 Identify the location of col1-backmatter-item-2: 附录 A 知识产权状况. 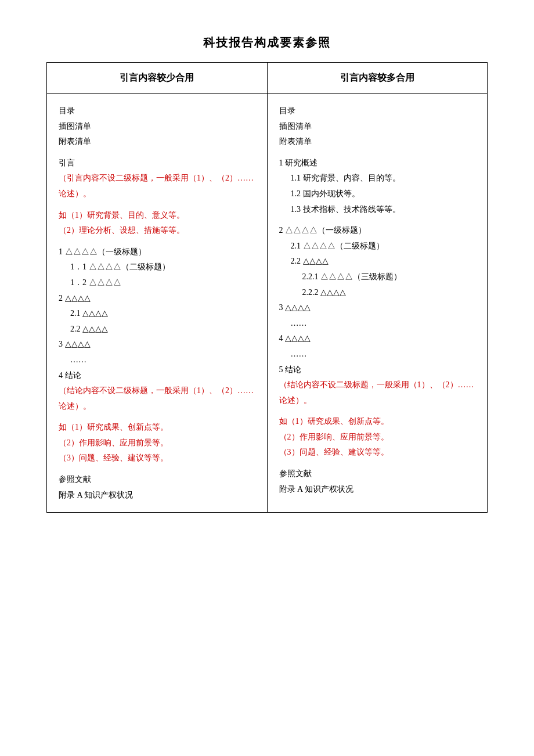
(157, 496).